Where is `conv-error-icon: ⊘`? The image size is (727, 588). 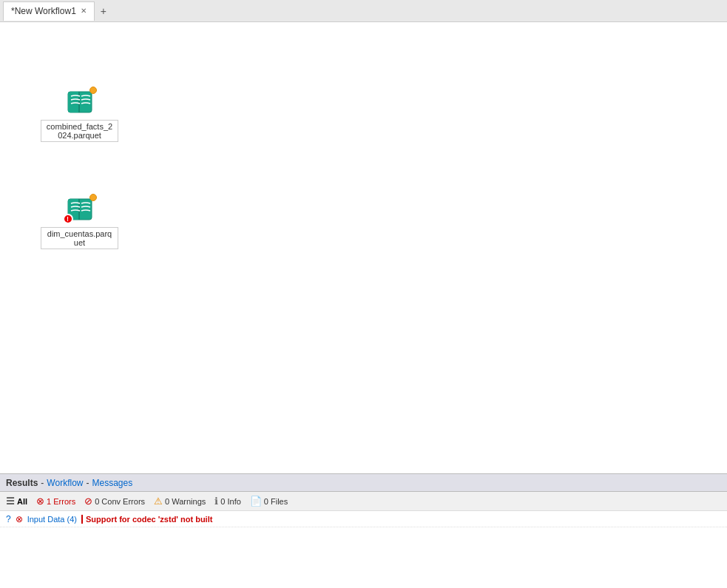 conv-error-icon: ⊘ is located at coordinates (89, 501).